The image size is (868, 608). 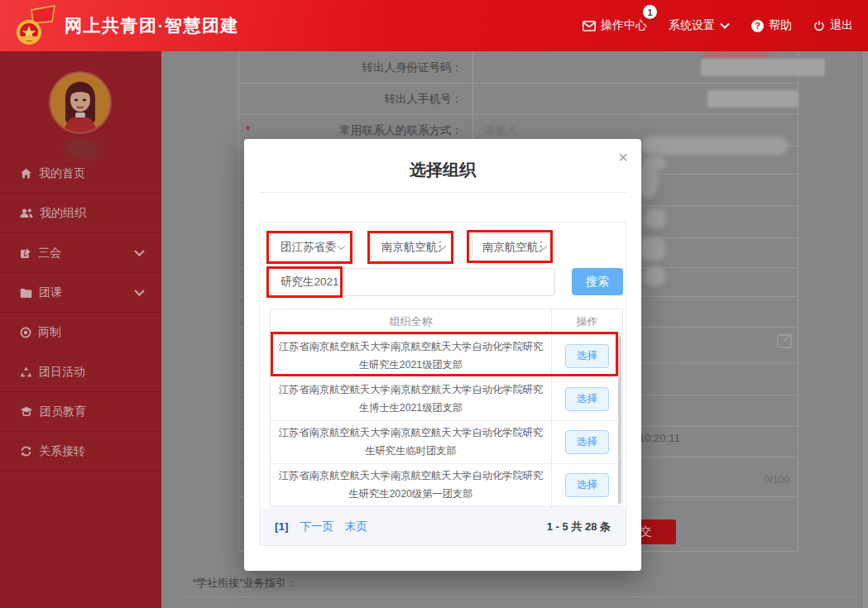 I want to click on league-logo-icon, so click(x=36, y=26).